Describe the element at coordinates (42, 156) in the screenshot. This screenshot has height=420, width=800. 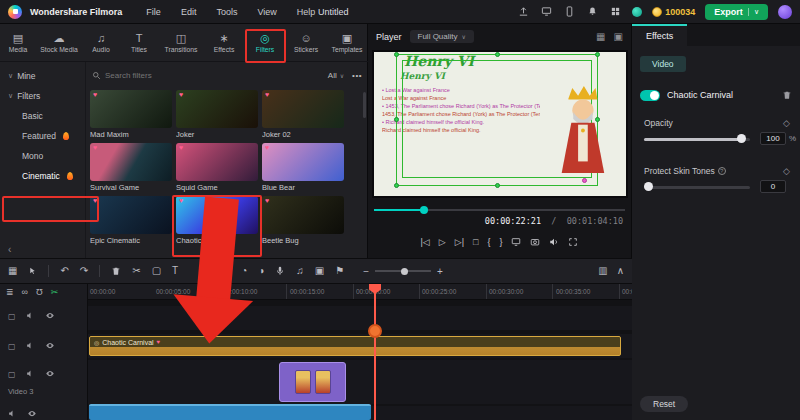
I see `sidebar-item-mono: Mono` at that location.